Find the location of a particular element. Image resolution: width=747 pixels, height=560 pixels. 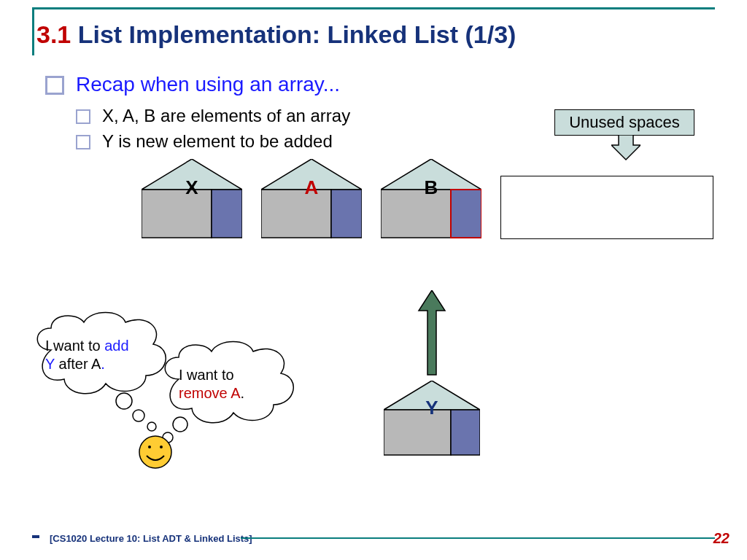

footer-dash is located at coordinates (36, 537).